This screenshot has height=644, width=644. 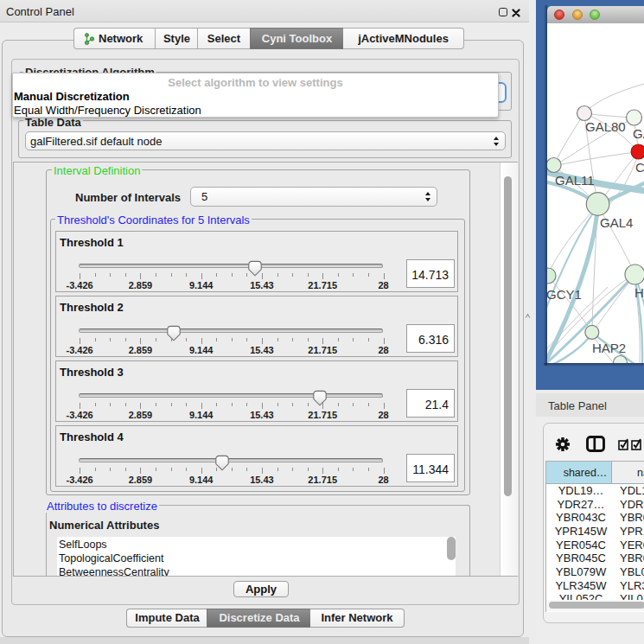 I want to click on svg-text: GA, so click(x=638, y=133).